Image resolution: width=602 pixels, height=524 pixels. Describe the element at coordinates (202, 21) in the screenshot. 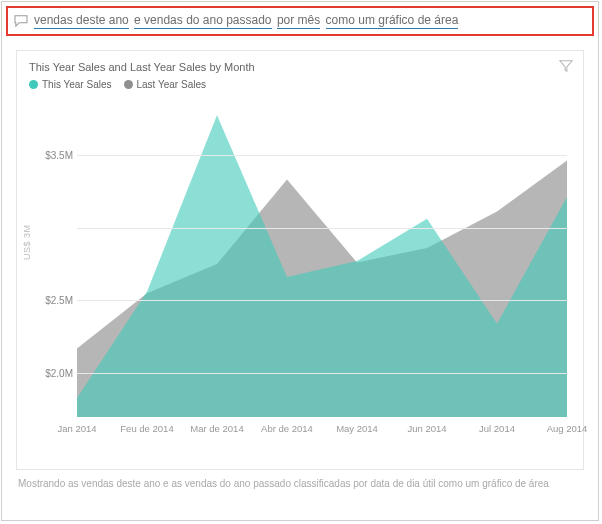

I see `qa-seg-1: e vendas do ano passado` at that location.